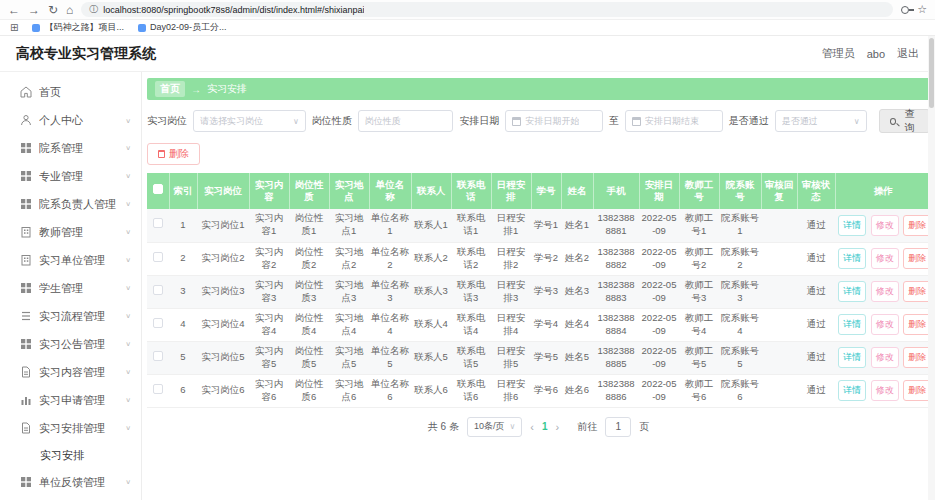  Describe the element at coordinates (545, 426) in the screenshot. I see `page-number: 1` at that location.